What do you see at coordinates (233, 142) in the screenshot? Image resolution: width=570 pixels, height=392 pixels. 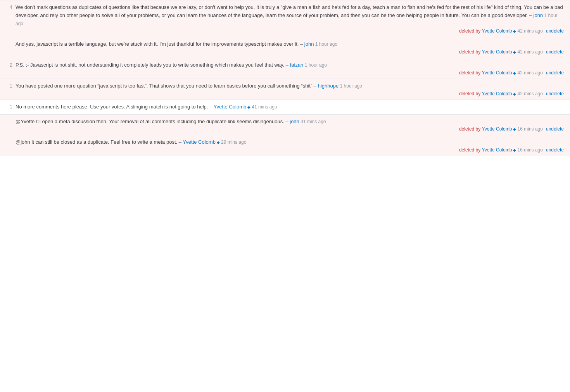 I see `comment-time: 29 mins ago` at bounding box center [233, 142].